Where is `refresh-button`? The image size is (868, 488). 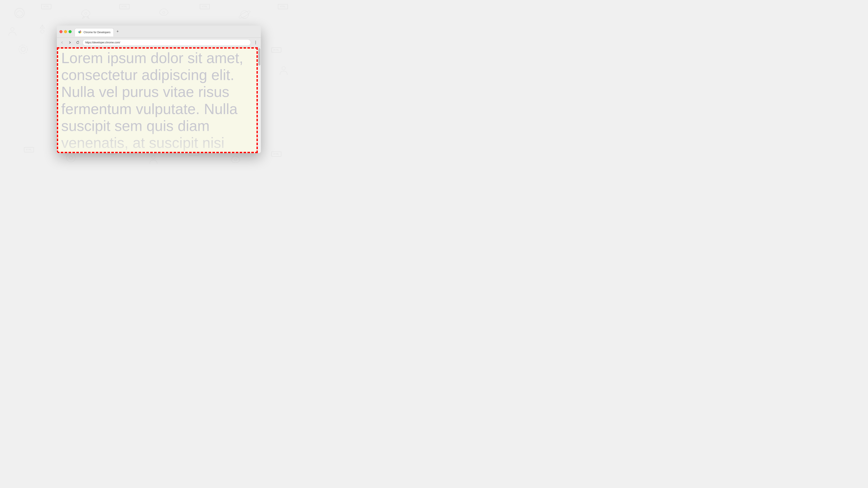 refresh-button is located at coordinates (78, 42).